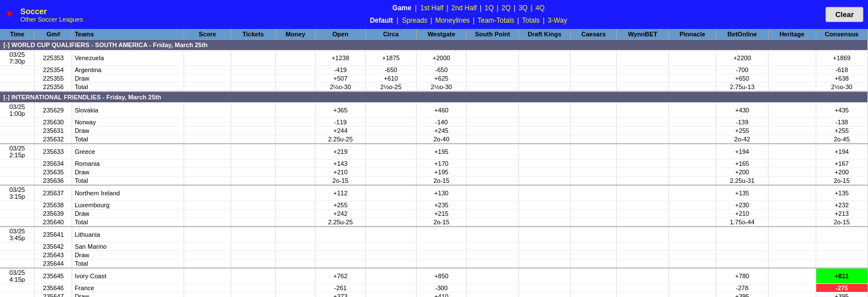  What do you see at coordinates (742, 34) in the screenshot?
I see `col-betonline: BetOnline` at bounding box center [742, 34].